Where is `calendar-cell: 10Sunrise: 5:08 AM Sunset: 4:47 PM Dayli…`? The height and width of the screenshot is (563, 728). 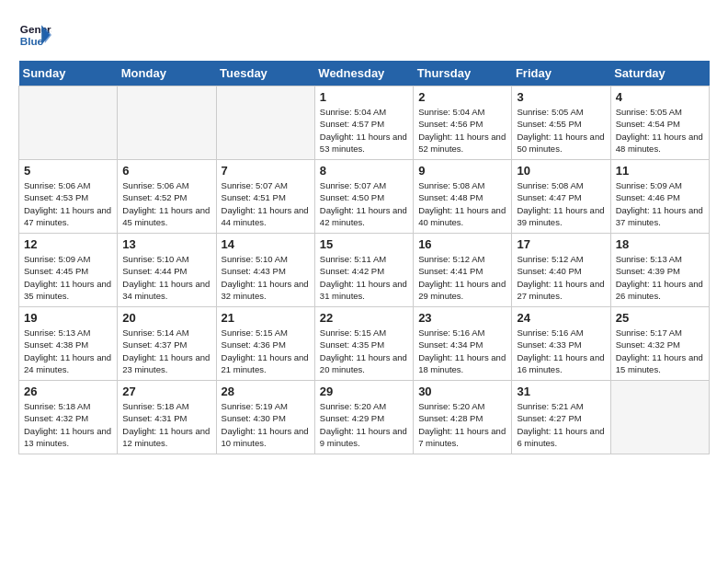
calendar-cell: 10Sunrise: 5:08 AM Sunset: 4:47 PM Dayli… is located at coordinates (561, 197).